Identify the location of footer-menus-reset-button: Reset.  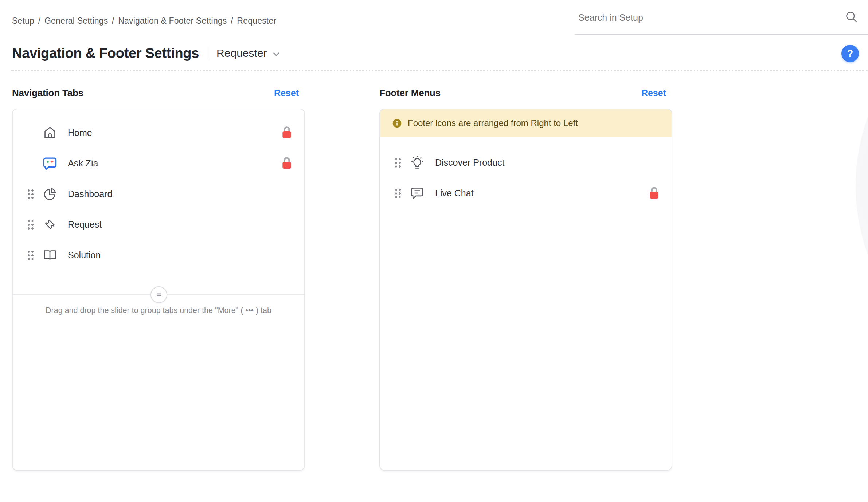
(654, 93).